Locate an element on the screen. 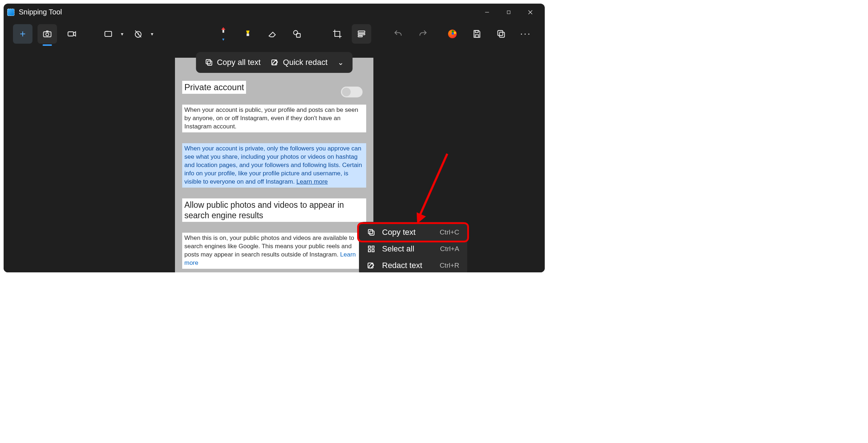 This screenshot has height=443, width=868. toolbar: + ▾ ▾ ▾ is located at coordinates (274, 34).